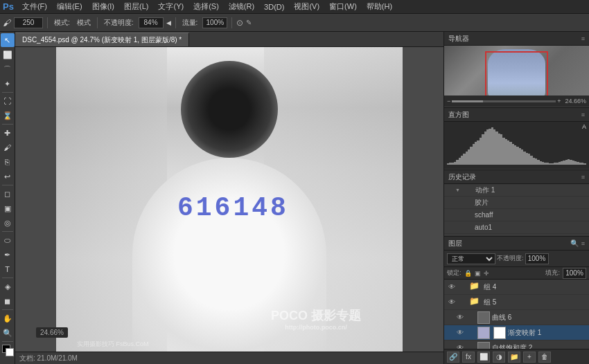 The height and width of the screenshot is (364, 589). Describe the element at coordinates (517, 318) in the screenshot. I see `layer-row: 👁曲线 6` at that location.